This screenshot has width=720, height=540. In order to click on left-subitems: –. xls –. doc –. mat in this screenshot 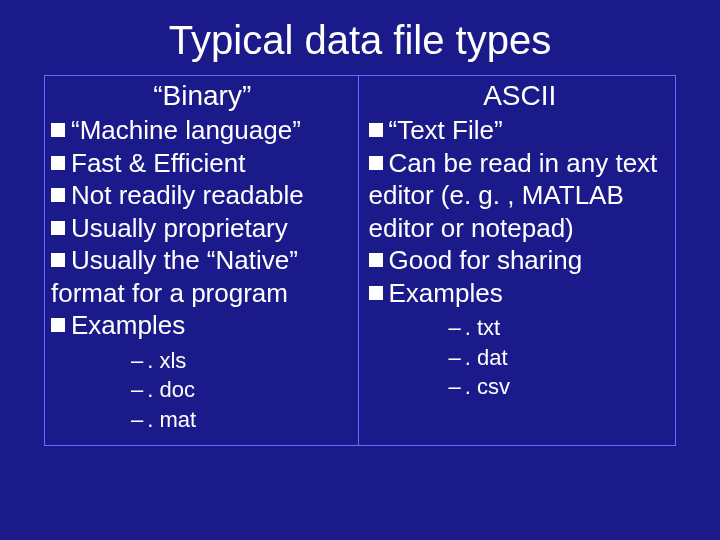, I will do `click(202, 388)`.